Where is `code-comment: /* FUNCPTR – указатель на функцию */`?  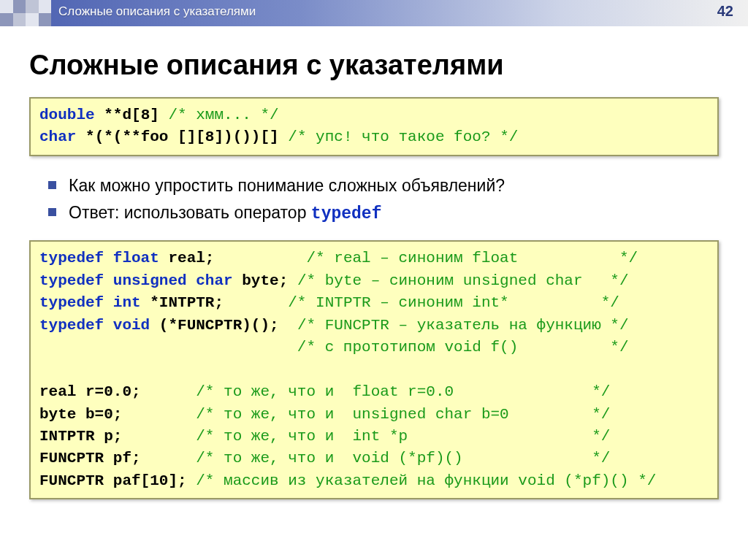 code-comment: /* FUNCPTR – указатель на функцию */ is located at coordinates (463, 326).